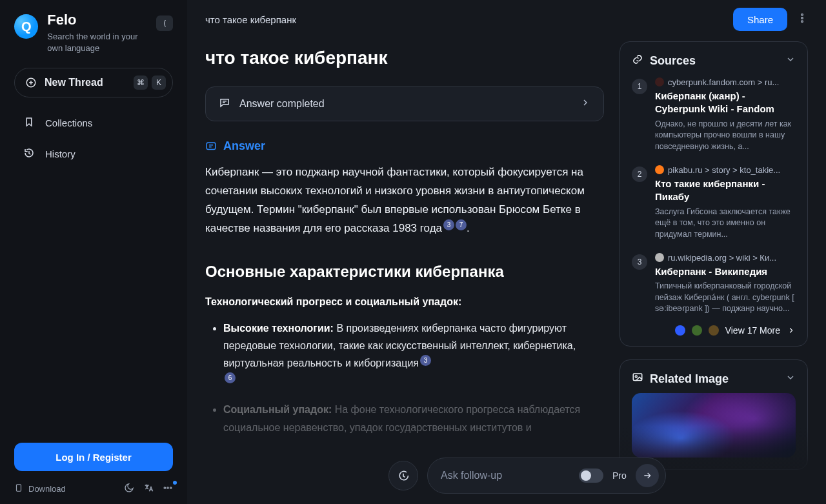 Image resolution: width=826 pixels, height=504 pixels. Describe the element at coordinates (714, 330) in the screenshot. I see `view-more-sources: View 17 More` at that location.